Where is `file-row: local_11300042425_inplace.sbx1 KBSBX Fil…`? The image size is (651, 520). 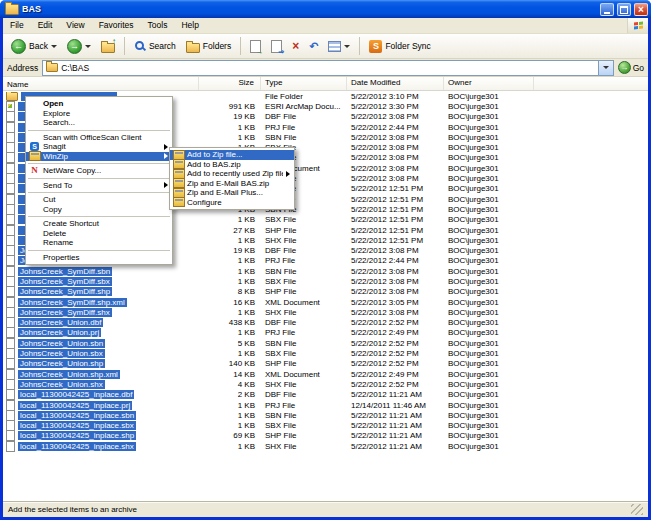
file-row: local_11300042425_inplace.sbx1 KBSBX Fil… is located at coordinates (326, 426).